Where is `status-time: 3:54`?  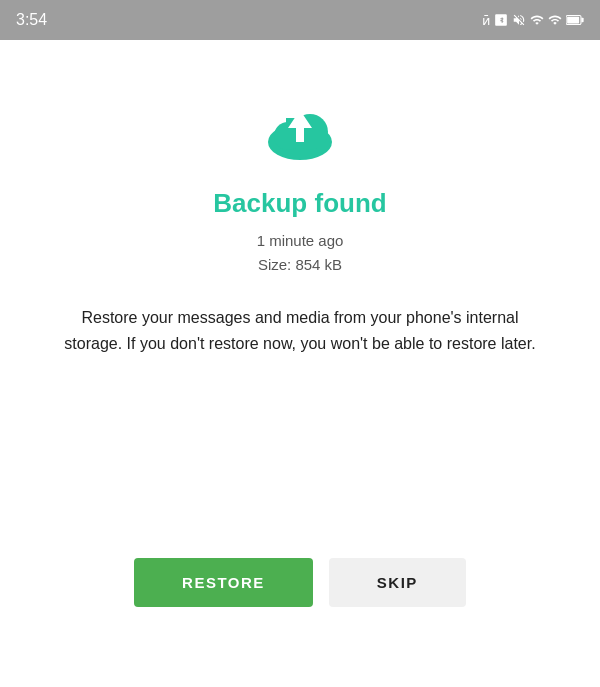
status-time: 3:54 is located at coordinates (32, 20).